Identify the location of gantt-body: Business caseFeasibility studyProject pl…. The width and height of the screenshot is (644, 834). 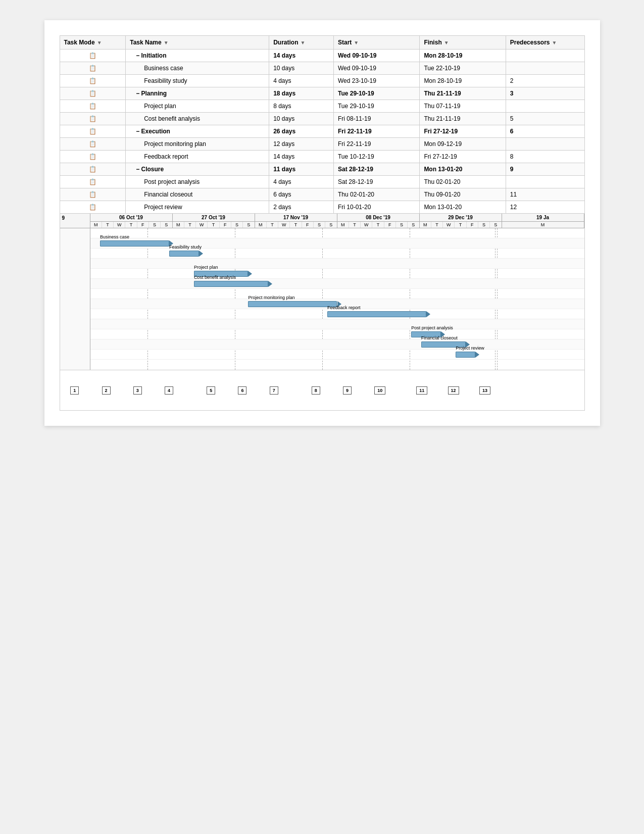
(322, 299).